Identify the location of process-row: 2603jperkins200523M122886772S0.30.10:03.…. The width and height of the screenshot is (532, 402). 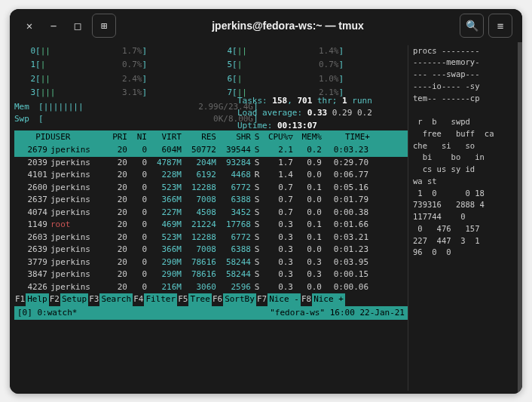
(211, 238).